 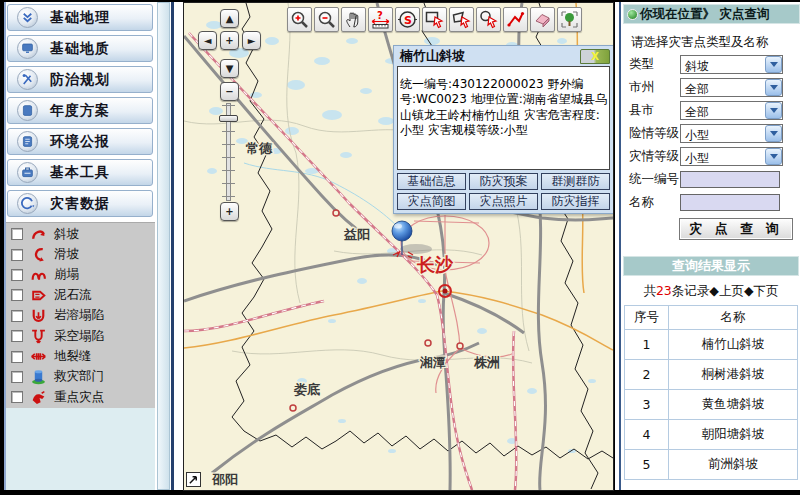 I want to click on pan-center-button: +, so click(x=230, y=40).